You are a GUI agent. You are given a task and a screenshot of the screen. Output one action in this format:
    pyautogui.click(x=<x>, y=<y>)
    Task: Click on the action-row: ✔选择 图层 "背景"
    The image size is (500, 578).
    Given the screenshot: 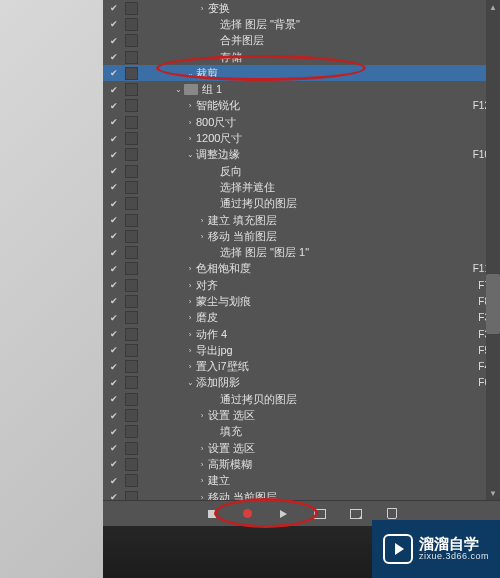 What is the action you would take?
    pyautogui.click(x=302, y=24)
    